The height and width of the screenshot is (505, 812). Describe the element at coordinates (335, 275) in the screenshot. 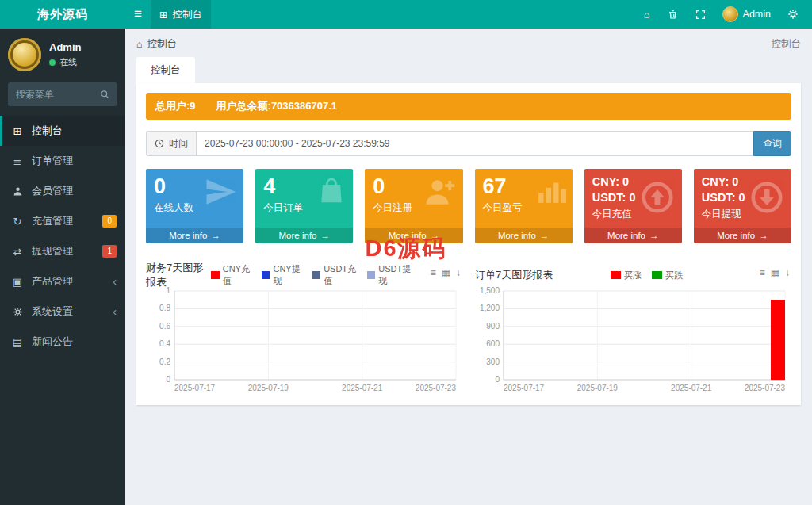

I see `legend-item: USDT充值` at that location.